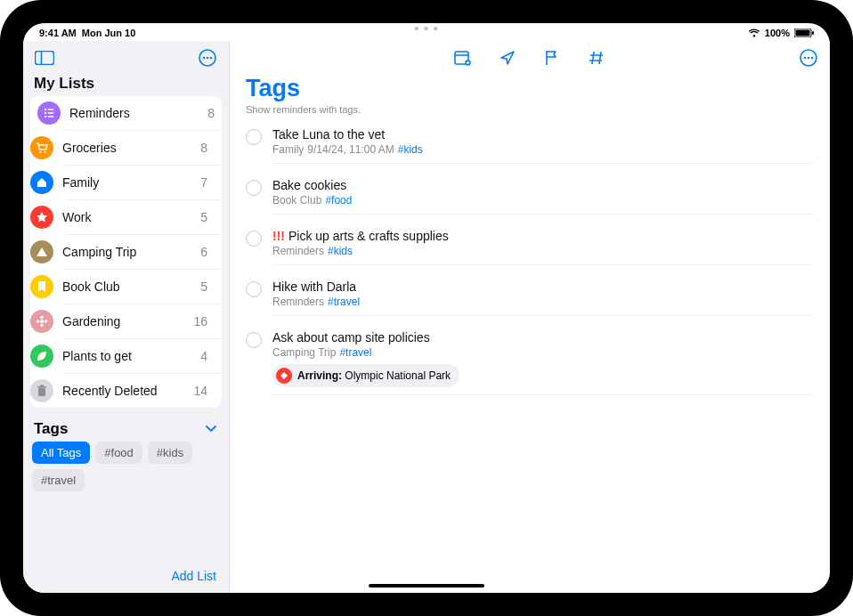 The width and height of the screenshot is (853, 616). What do you see at coordinates (508, 58) in the screenshot?
I see `location-icon` at bounding box center [508, 58].